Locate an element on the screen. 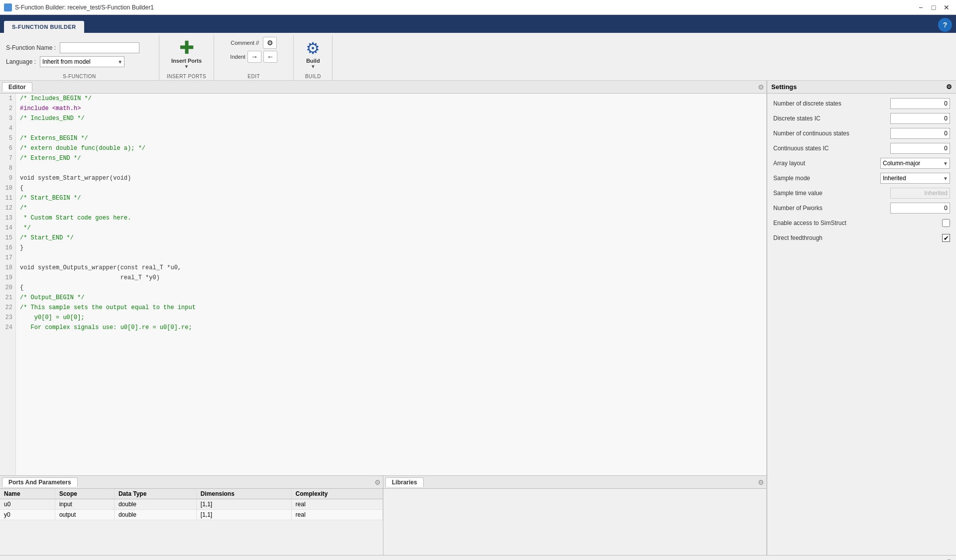 This screenshot has width=956, height=560. code-line: */ is located at coordinates (391, 228).